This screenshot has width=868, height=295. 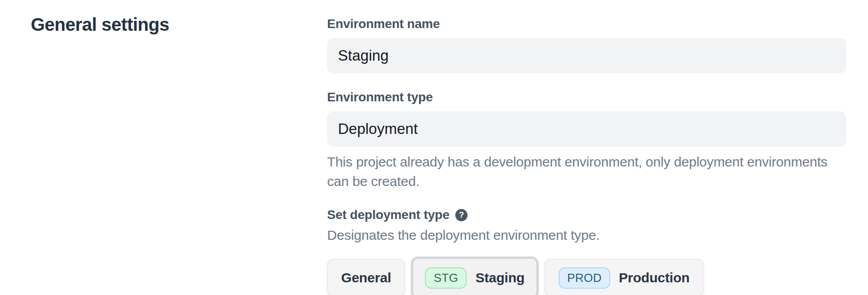 What do you see at coordinates (366, 278) in the screenshot?
I see `option-label-general: General` at bounding box center [366, 278].